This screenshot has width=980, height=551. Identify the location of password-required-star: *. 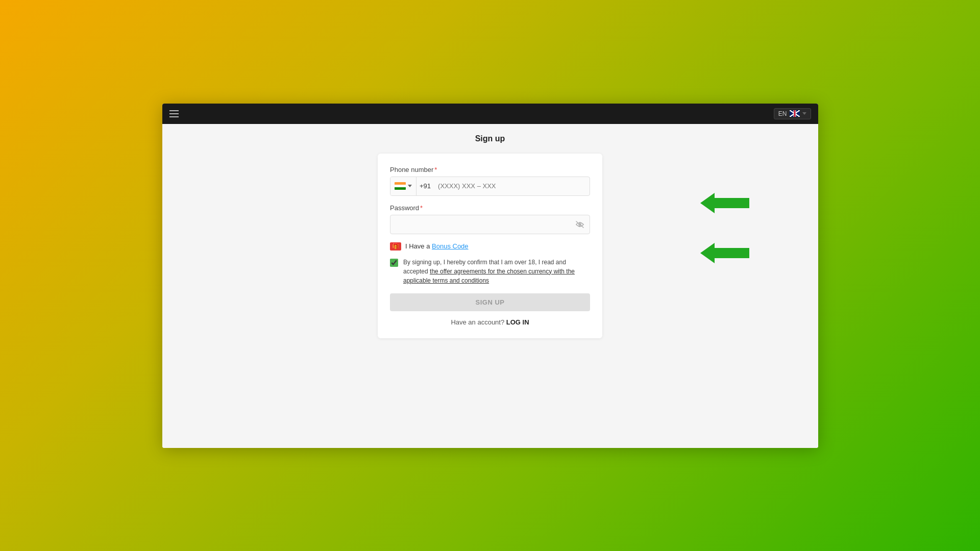
(422, 208).